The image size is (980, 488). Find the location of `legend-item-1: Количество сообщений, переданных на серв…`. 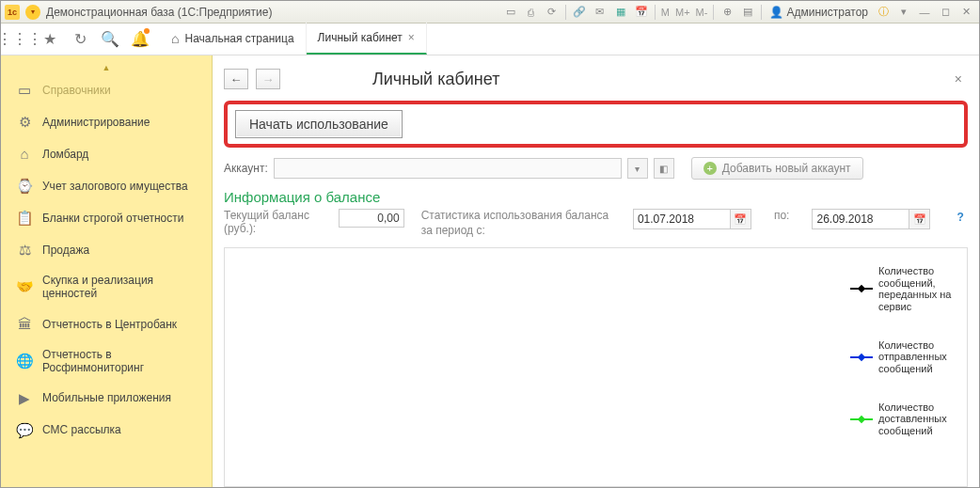

legend-item-1: Количество сообщений, переданных на серв… is located at coordinates (906, 290).